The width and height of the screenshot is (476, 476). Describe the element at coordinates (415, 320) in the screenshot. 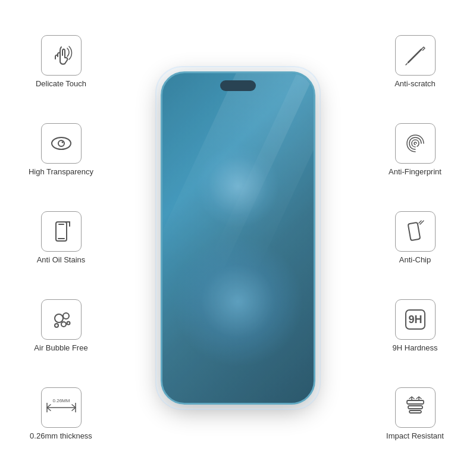

I see `svg-text: 9H` at that location.